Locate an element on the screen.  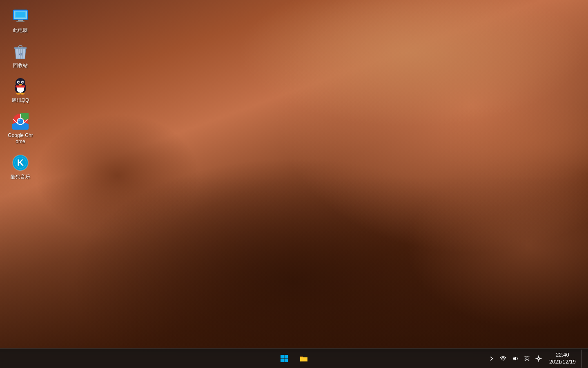
chrome-icon-image is located at coordinates (20, 121).